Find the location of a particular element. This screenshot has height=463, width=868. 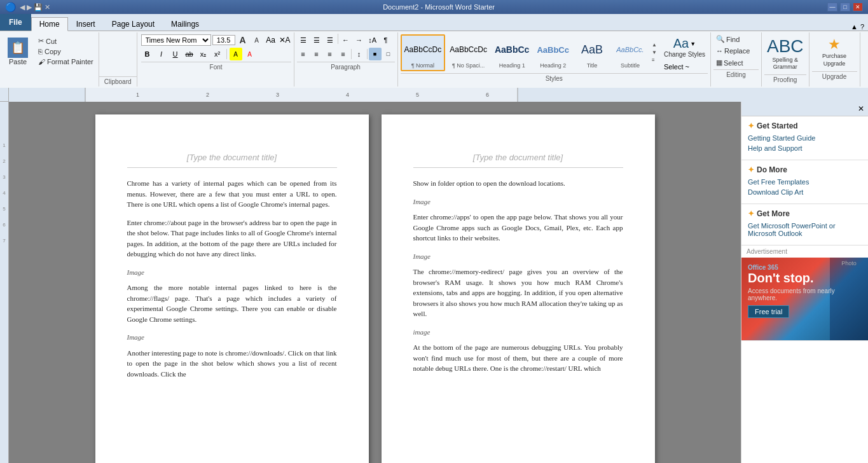

select-button: Select ~ is located at coordinates (684, 67).